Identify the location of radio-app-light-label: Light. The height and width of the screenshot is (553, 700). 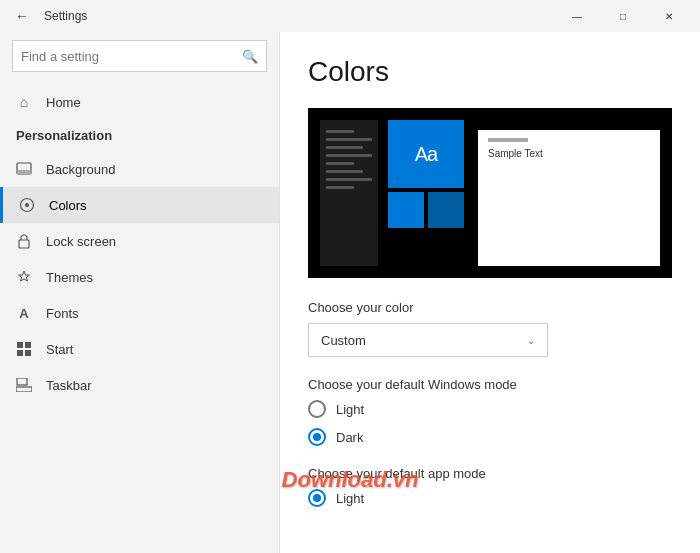
(350, 498).